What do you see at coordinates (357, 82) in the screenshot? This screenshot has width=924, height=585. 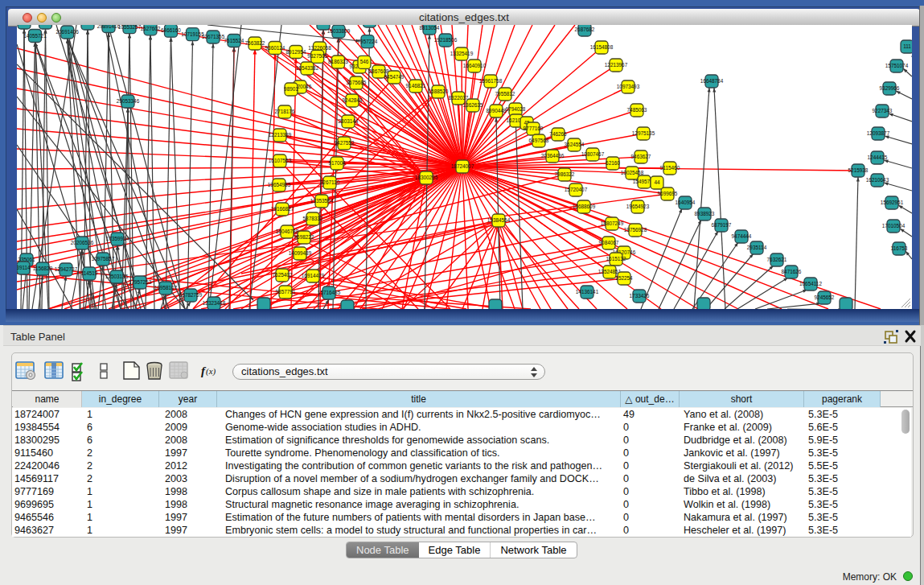 I see `svg-text: 3675685` at bounding box center [357, 82].